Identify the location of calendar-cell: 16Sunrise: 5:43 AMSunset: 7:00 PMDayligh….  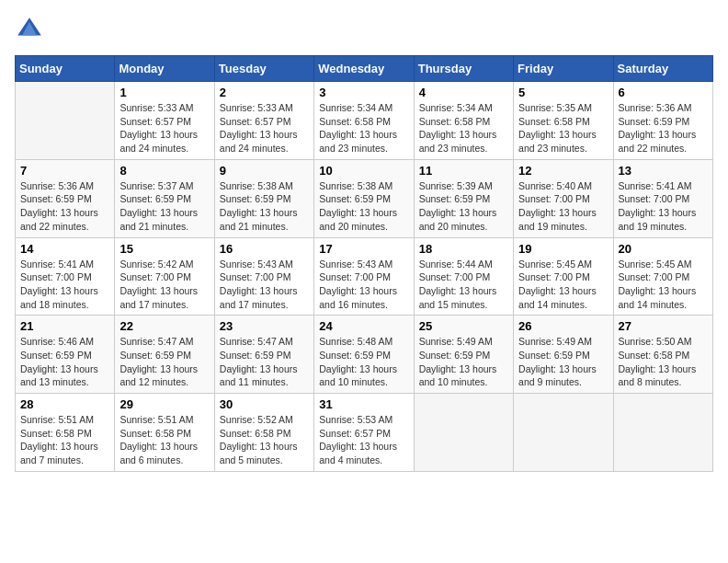
(264, 276).